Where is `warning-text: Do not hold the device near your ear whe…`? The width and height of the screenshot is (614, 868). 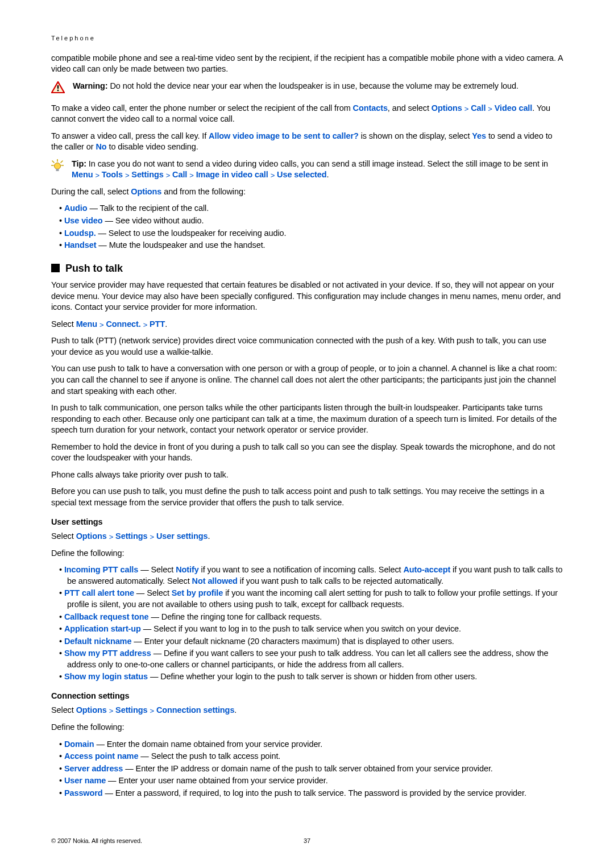 warning-text: Do not hold the device near your ear whe… is located at coordinates (314, 86).